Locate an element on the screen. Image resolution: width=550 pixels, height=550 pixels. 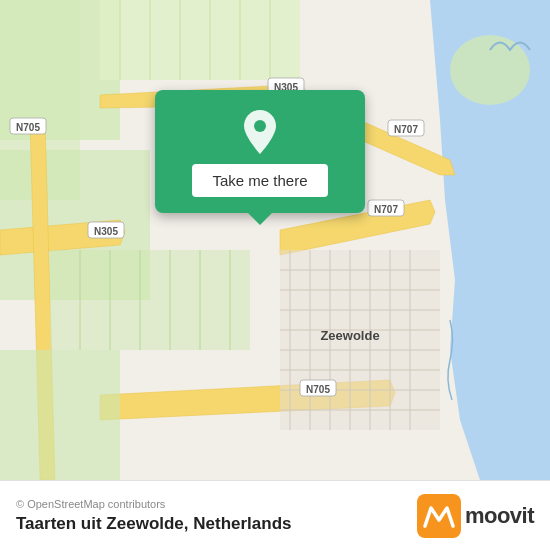
moovit-logo: moovit is located at coordinates (476, 516).